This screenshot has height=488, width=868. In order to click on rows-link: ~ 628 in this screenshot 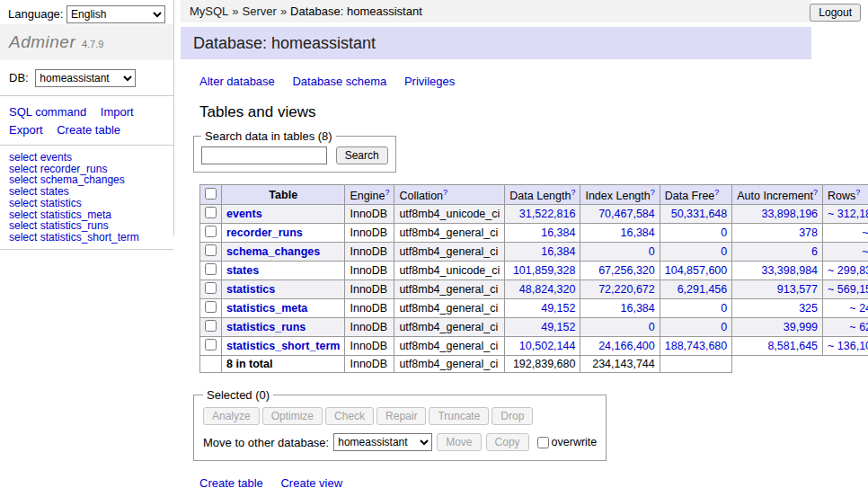, I will do `click(859, 327)`.